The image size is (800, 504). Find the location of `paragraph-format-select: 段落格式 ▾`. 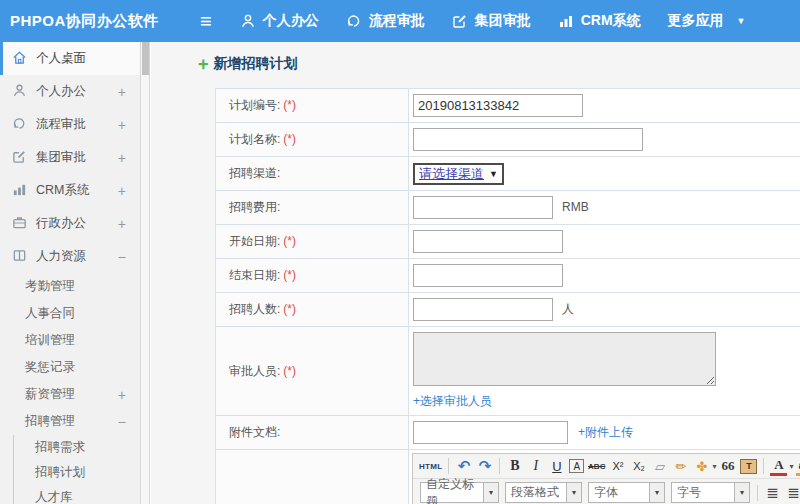

paragraph-format-select: 段落格式 ▾ is located at coordinates (544, 492).